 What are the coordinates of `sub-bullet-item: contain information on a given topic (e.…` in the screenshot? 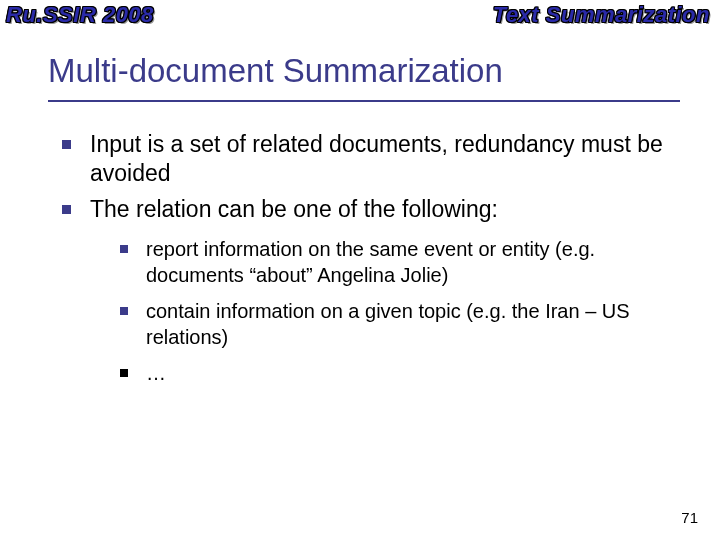 It's located at (400, 324).